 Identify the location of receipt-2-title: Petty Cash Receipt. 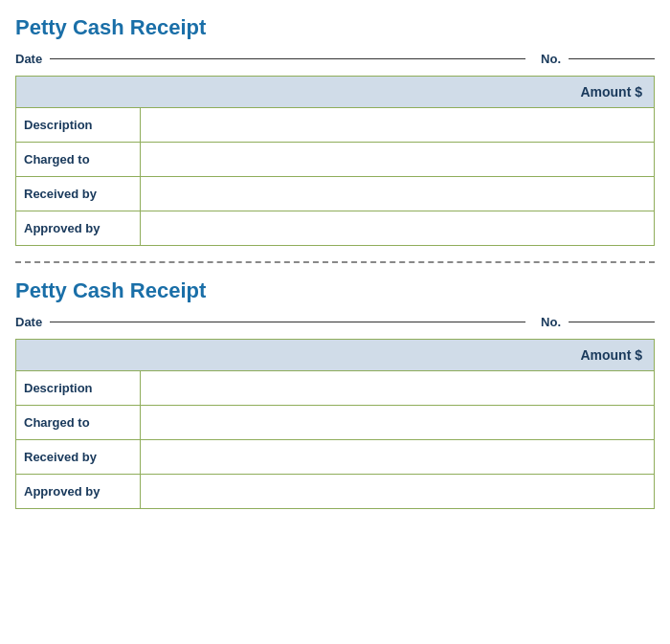
(335, 291).